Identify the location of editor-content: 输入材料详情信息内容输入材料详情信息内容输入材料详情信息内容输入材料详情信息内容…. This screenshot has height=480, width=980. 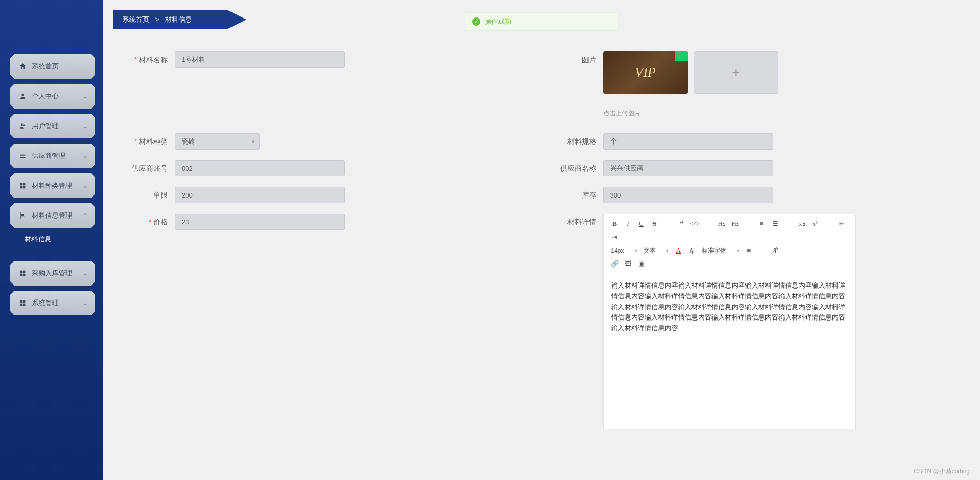
(729, 351).